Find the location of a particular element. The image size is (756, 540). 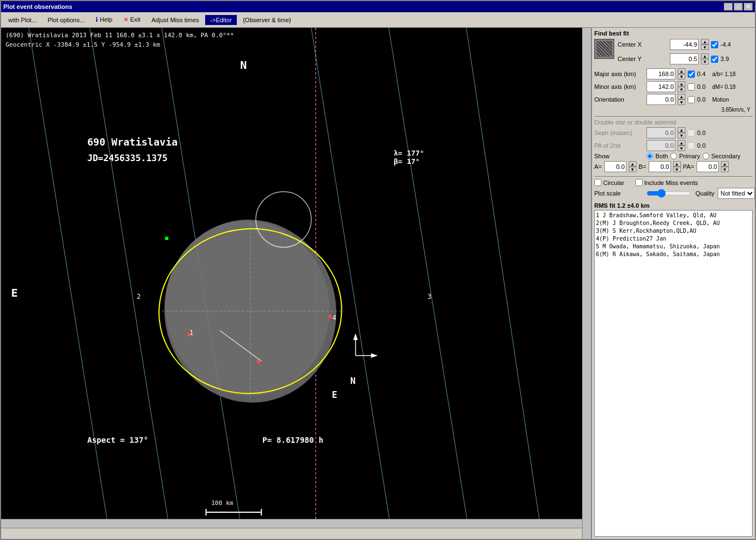

sepn-label: Sepn (masec) is located at coordinates (619, 133).